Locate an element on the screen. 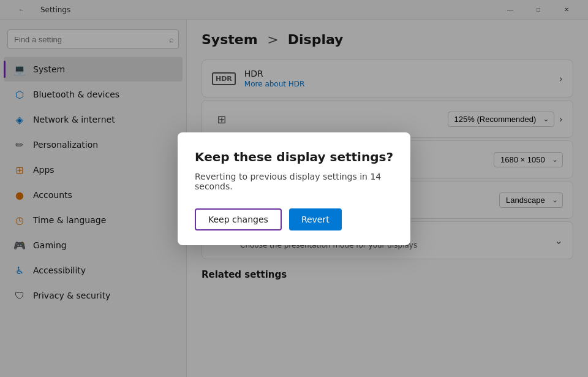 This screenshot has height=377, width=588. dialog-body: Reverting to previous display settings i… is located at coordinates (294, 181).